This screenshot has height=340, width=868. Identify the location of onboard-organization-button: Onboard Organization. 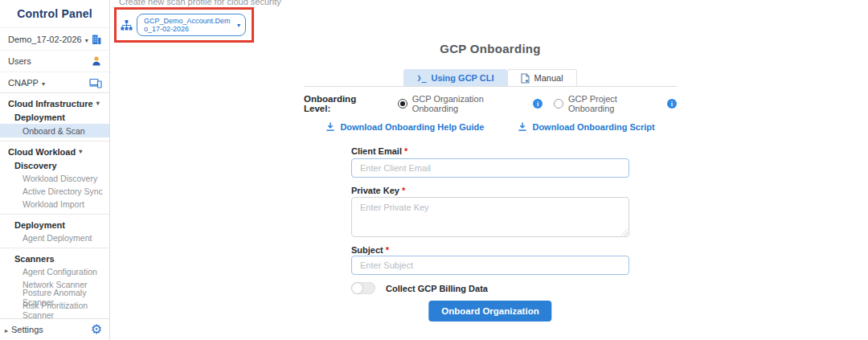
(490, 311).